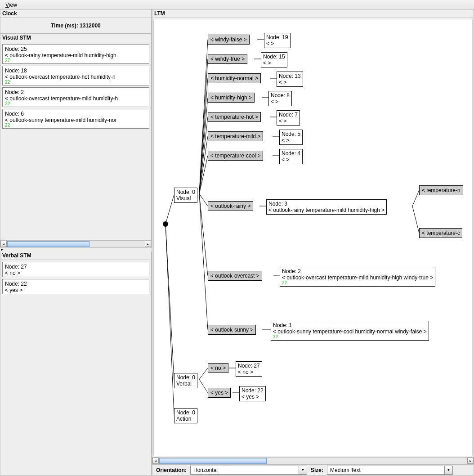 The height and width of the screenshot is (476, 474). What do you see at coordinates (358, 271) in the screenshot?
I see `node-line1: Node: 2` at bounding box center [358, 271].